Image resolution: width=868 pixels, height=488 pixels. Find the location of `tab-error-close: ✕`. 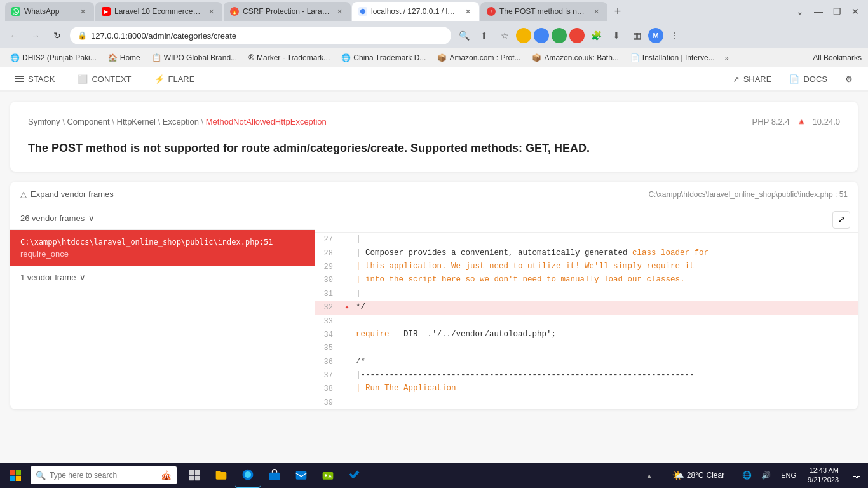

tab-error-close: ✕ is located at coordinates (596, 11).